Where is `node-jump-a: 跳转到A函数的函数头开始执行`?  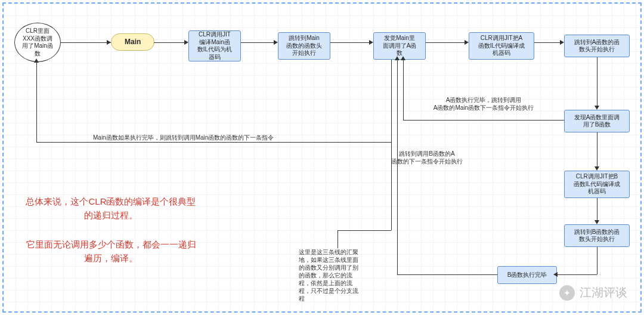
node-jump-a: 跳转到A函数的函数头开始执行 is located at coordinates (597, 46).